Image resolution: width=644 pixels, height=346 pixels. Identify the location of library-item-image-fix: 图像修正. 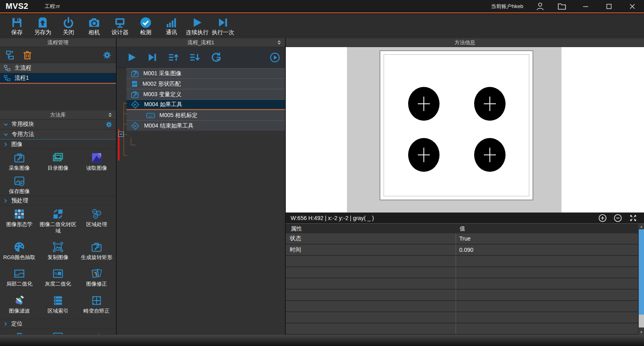
(97, 278).